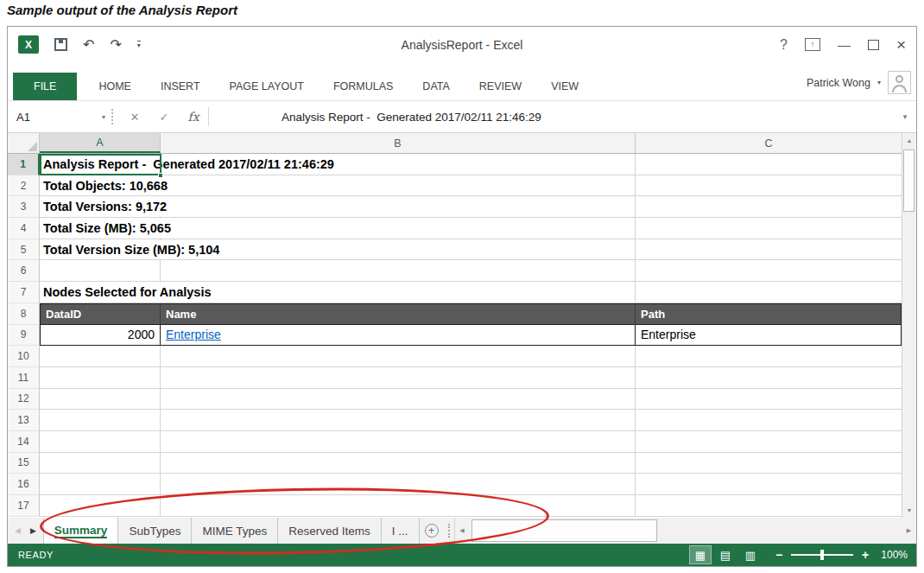 The image size is (924, 573). Describe the element at coordinates (858, 83) in the screenshot. I see `user-account: Patrick Wong ▾` at that location.